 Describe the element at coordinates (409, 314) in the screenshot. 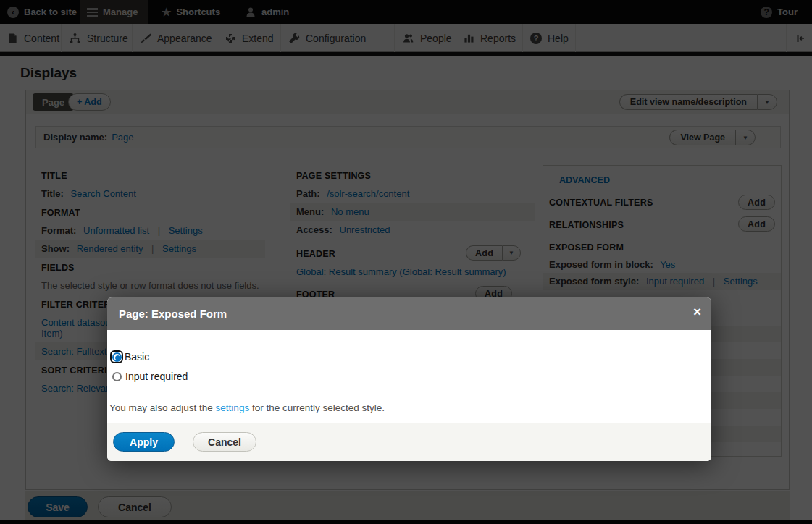

I see `dialog-header: Page: Exposed Form ×` at that location.